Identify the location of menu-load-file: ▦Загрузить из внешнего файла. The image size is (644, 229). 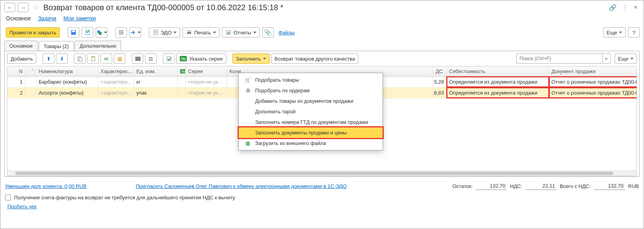
(311, 143).